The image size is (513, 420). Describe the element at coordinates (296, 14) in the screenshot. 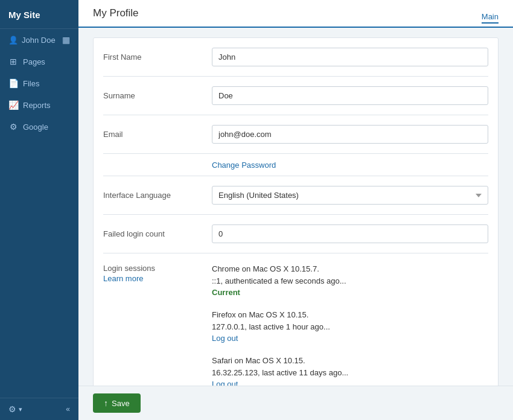

I see `top-bar: My Profile Main` at that location.